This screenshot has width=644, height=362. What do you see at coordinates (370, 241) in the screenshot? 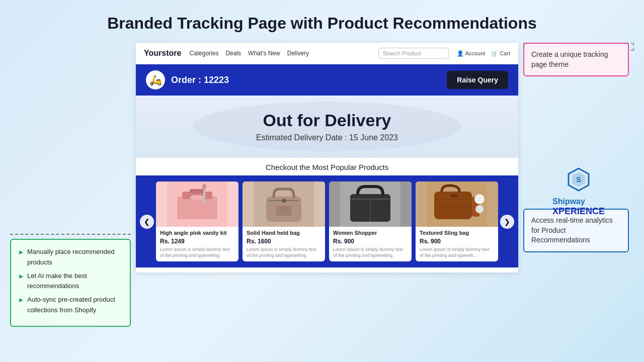
I see `product-price-3: Rs. 900` at bounding box center [370, 241].